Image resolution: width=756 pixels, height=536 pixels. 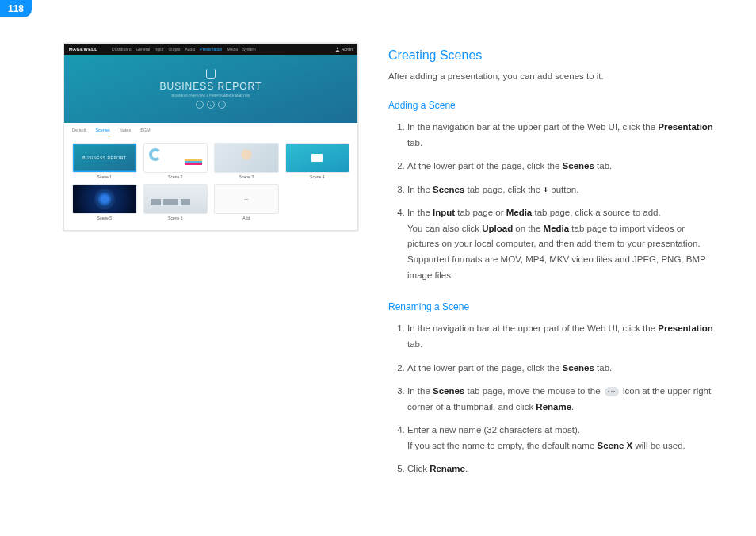 What do you see at coordinates (105, 161) in the screenshot?
I see `scene-tile-1: BUSINESS REPORT Scene 1` at bounding box center [105, 161].